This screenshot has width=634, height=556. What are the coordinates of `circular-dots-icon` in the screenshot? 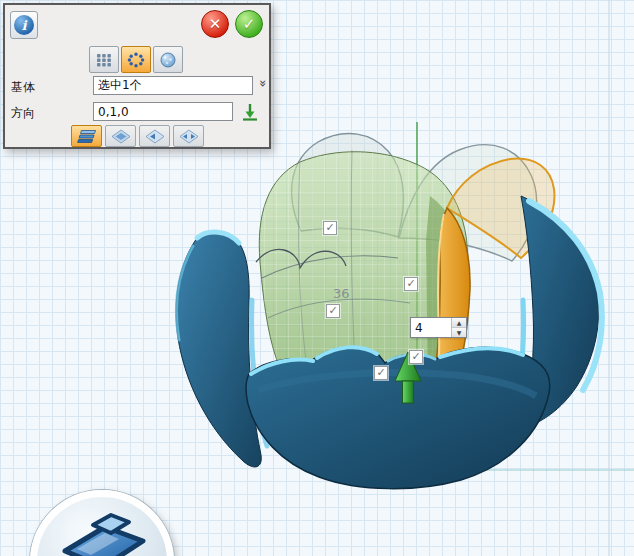 It's located at (136, 60).